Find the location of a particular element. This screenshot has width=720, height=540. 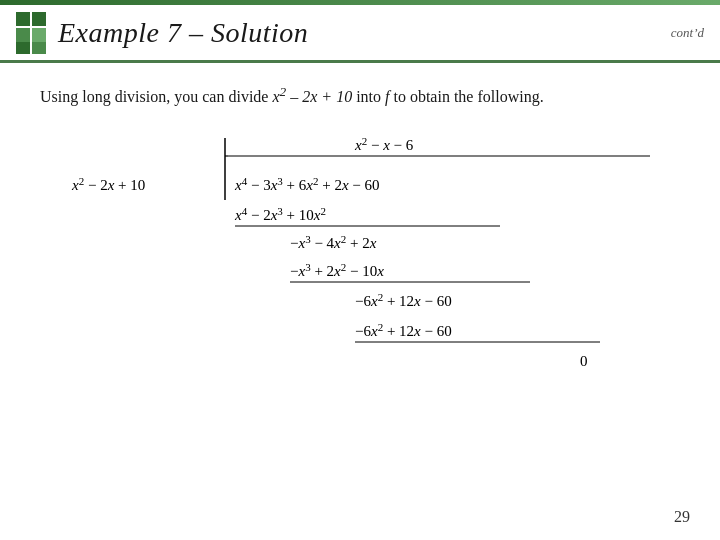

step1-subtracted: x4 − 2x3 + 10x2 is located at coordinates (280, 214).